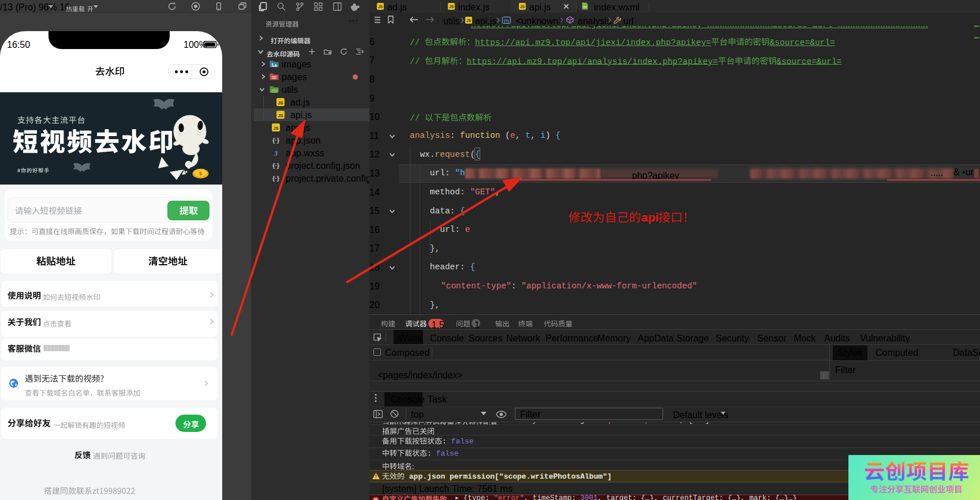 This screenshot has width=980, height=500. Describe the element at coordinates (276, 153) in the screenshot. I see `svg-text: 3` at that location.